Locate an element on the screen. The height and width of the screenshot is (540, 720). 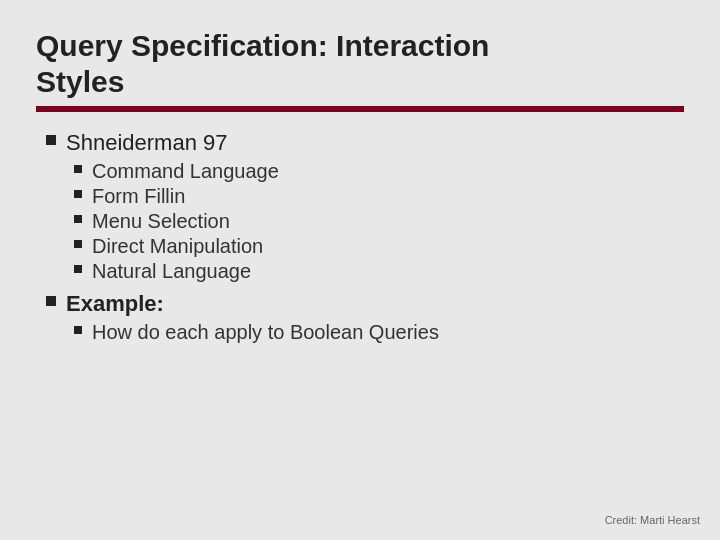
title-block: Query Specification: Interaction Styles is located at coordinates (360, 70).